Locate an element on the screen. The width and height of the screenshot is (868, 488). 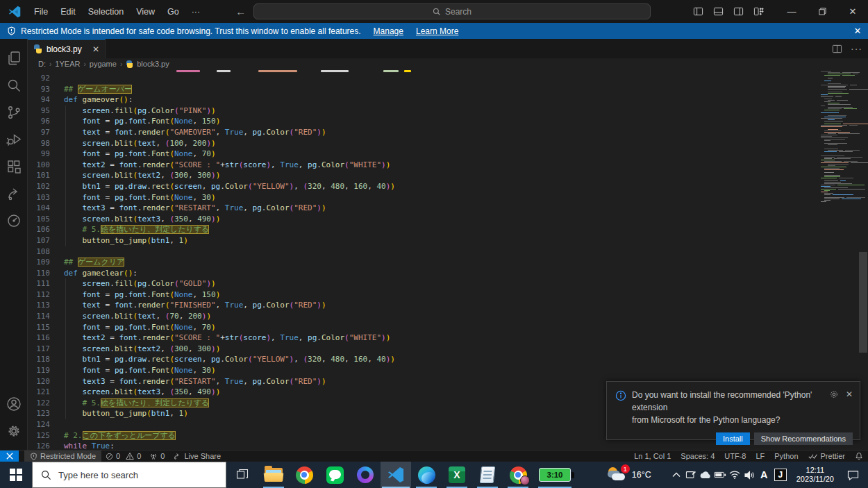
extensions-icon is located at coordinates (14, 167).